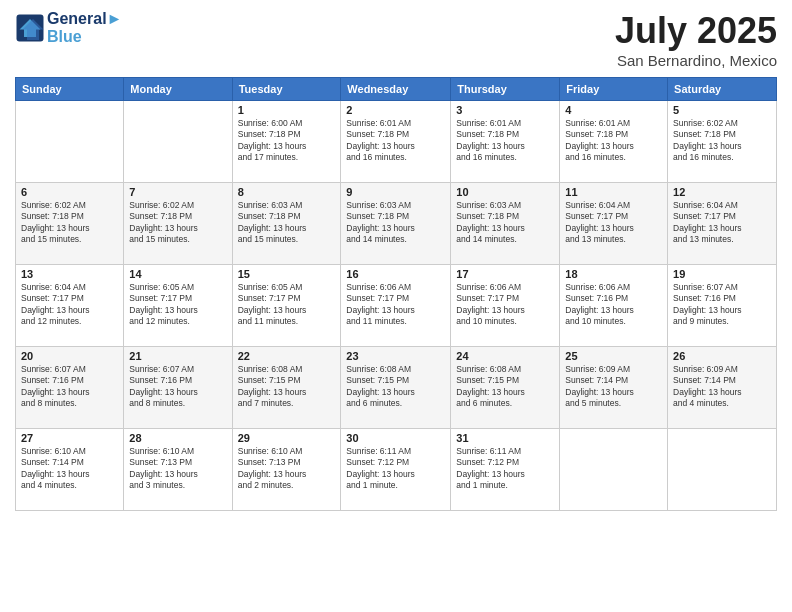 Image resolution: width=792 pixels, height=612 pixels. What do you see at coordinates (70, 224) in the screenshot?
I see `calendar-cell: 6Sunrise: 6:02 AM Sunset: 7:18 PM Daylig…` at bounding box center [70, 224].